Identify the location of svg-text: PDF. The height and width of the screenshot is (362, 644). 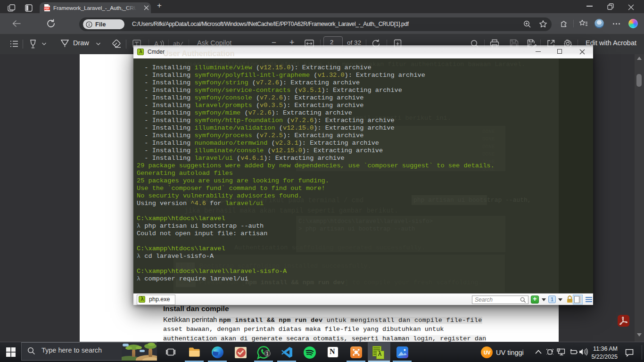
(47, 8).